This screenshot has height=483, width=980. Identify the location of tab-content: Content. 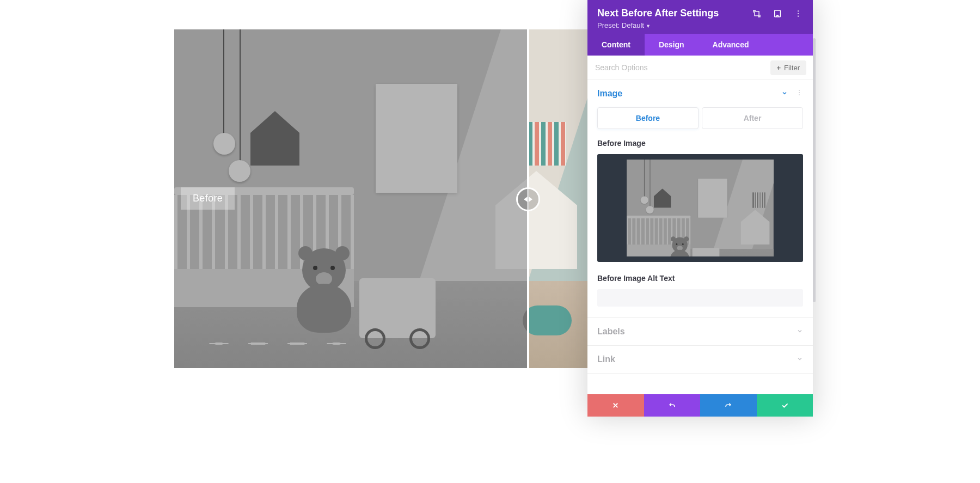
(616, 45).